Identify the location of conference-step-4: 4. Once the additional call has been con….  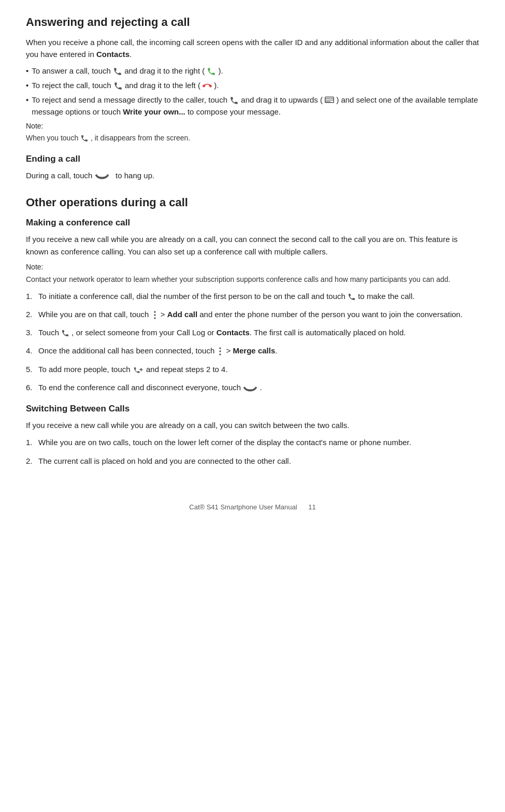
(253, 350).